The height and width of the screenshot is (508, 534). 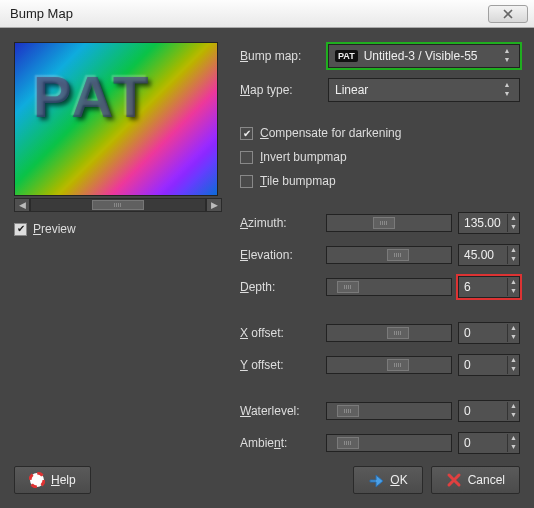 I want to click on preview-checkbox: Preview, so click(x=118, y=229).